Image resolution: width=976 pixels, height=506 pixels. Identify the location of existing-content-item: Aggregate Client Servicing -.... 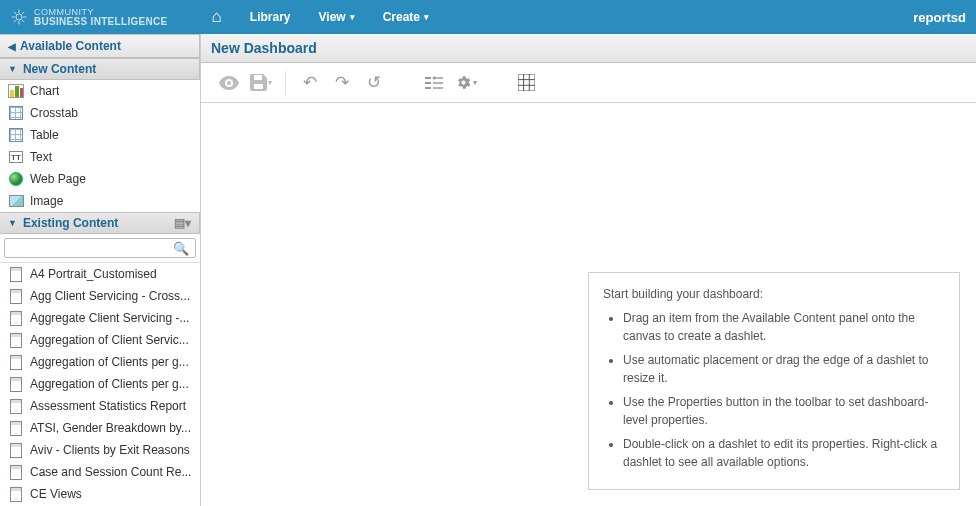
(100, 318).